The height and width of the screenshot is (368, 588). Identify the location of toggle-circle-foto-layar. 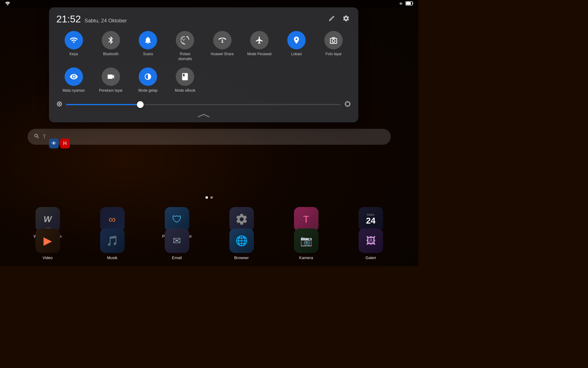
(334, 40).